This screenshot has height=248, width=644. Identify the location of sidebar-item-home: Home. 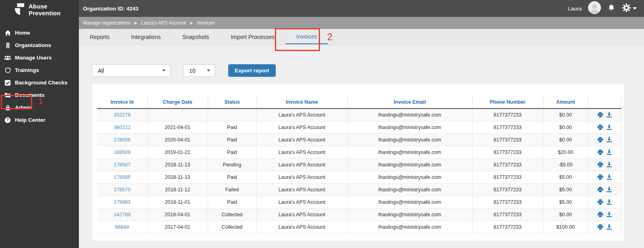
(39, 33).